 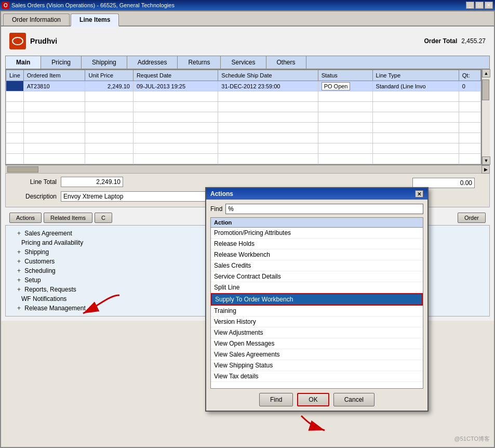 I want to click on find-input, so click(x=324, y=209).